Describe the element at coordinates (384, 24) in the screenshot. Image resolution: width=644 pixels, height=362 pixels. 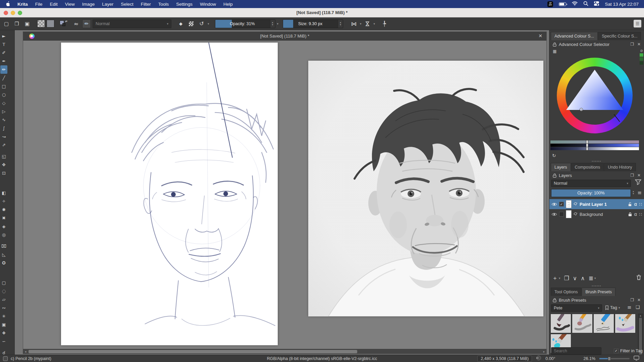
I see `trim-to-image-icon: ╄` at that location.